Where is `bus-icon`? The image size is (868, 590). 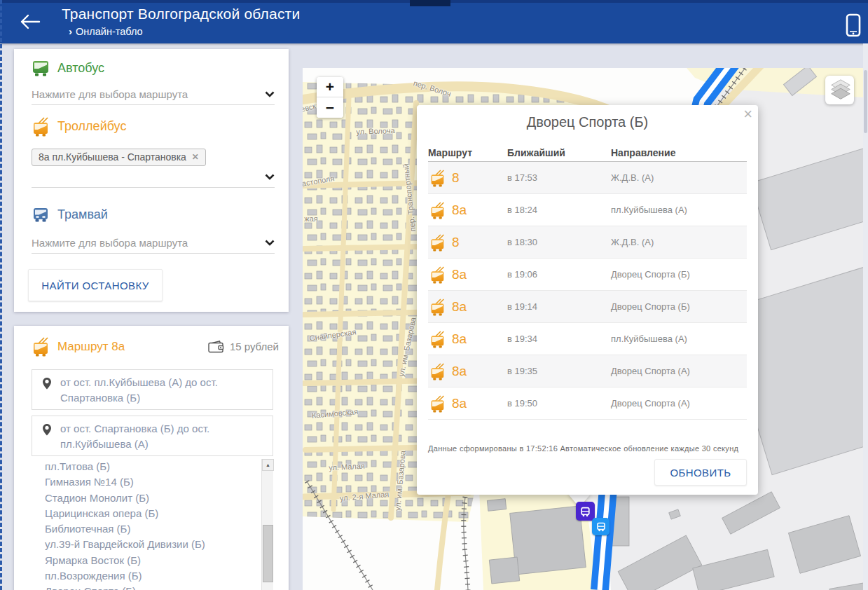
bus-icon is located at coordinates (41, 68).